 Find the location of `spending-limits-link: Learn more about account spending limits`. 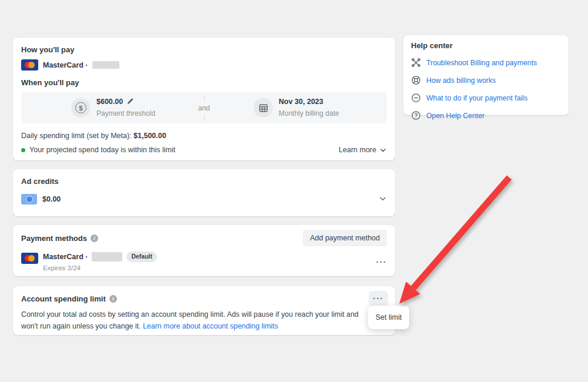

spending-limits-link: Learn more about account spending limits is located at coordinates (211, 326).